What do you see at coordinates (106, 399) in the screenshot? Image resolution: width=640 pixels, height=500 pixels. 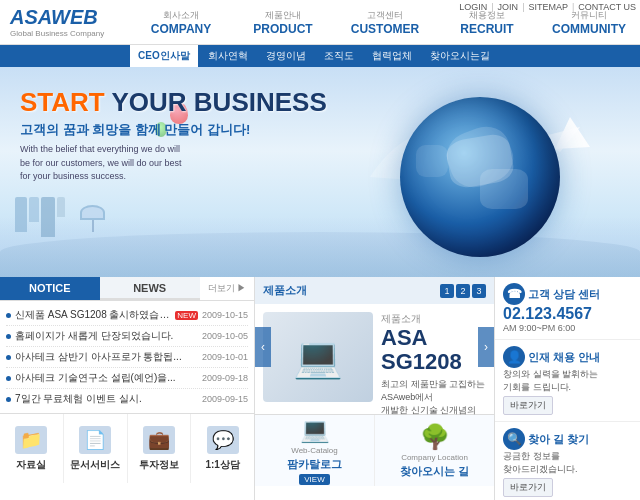 I see `notice-text-4: 7일간 무료체험 이벤트 실시.` at bounding box center [106, 399].